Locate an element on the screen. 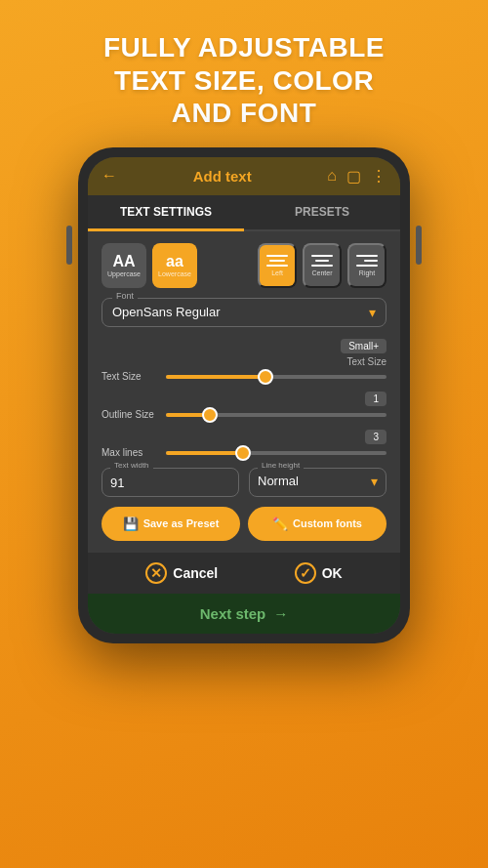 Image resolution: width=488 pixels, height=868 pixels. next-step-icon: → is located at coordinates (281, 613).